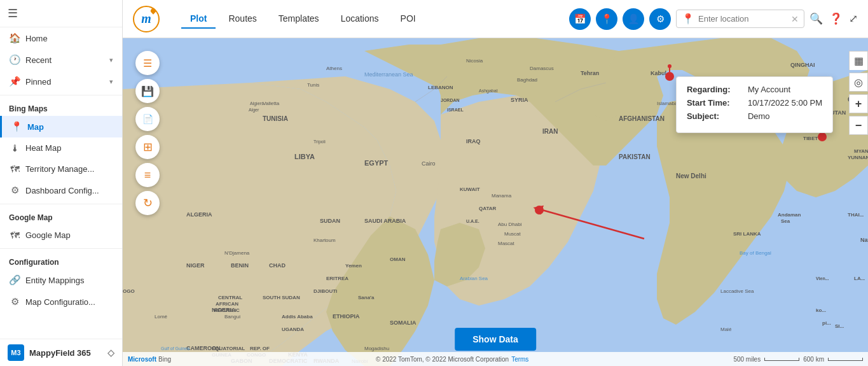  Describe the element at coordinates (747, 359) in the screenshot. I see `scale-miles: 500 miles` at that location.